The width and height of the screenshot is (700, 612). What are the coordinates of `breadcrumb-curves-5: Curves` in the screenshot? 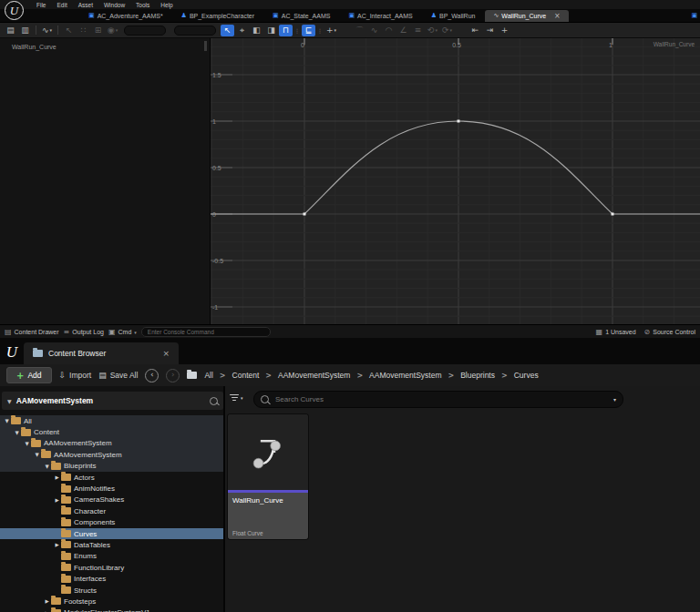 It's located at (527, 375).